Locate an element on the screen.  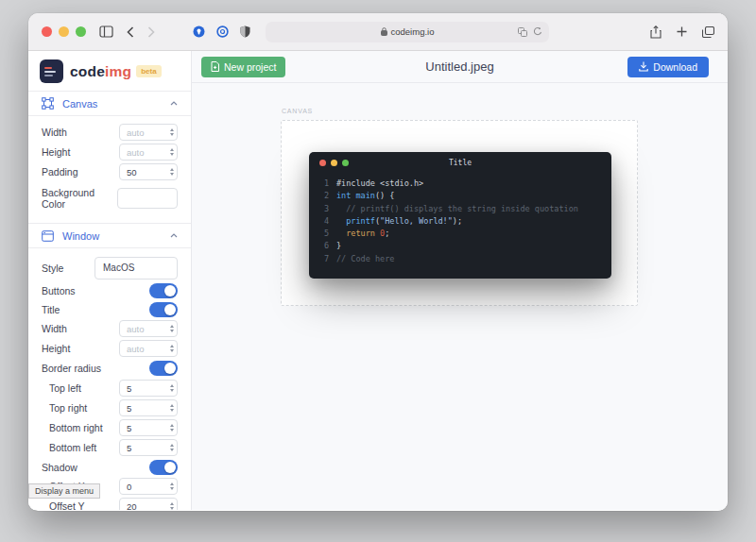
app-header: New project Untitled.jpeg Download is located at coordinates (459, 67).